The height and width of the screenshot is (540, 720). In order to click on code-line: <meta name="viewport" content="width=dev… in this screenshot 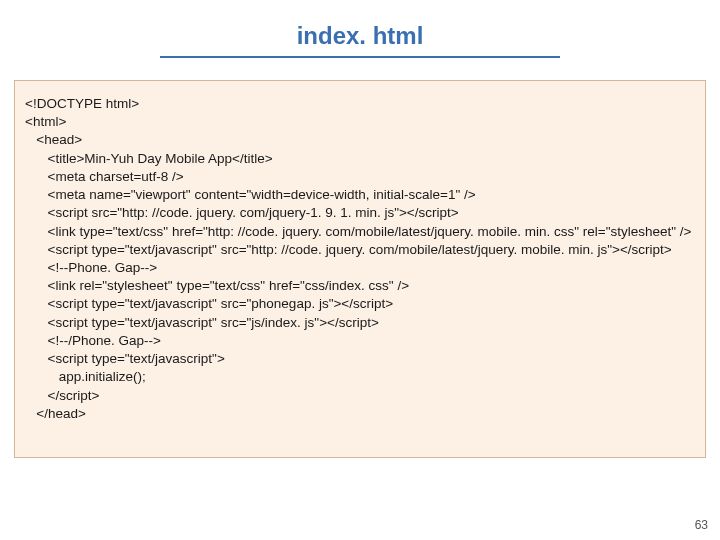, I will do `click(360, 195)`.